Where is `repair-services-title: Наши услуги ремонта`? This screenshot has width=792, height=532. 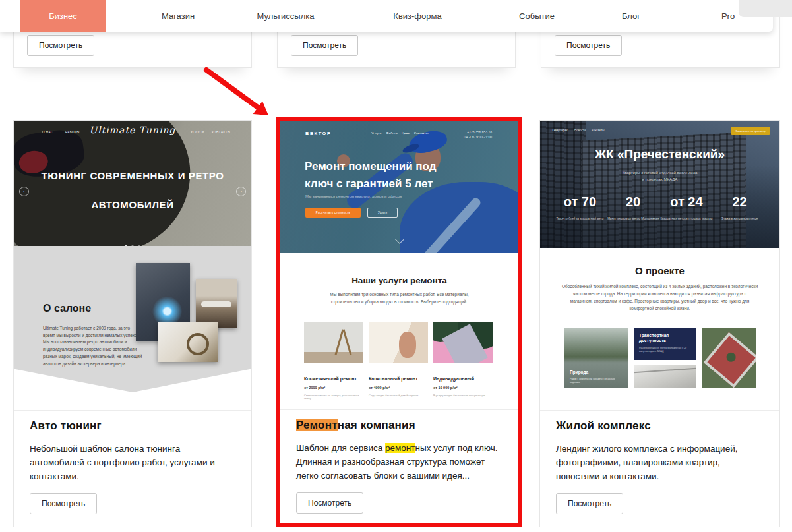
repair-services-title: Наши услуги ремонта is located at coordinates (400, 281).